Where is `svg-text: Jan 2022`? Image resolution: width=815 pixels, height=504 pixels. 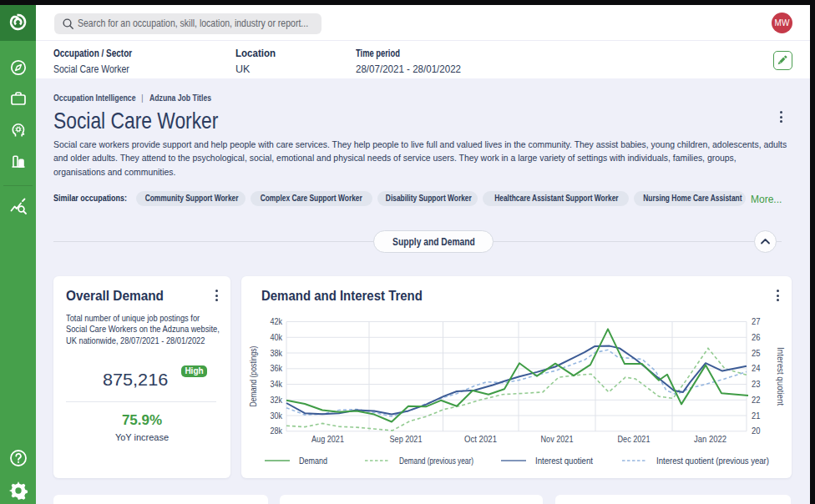 svg-text: Jan 2022 is located at coordinates (710, 439).